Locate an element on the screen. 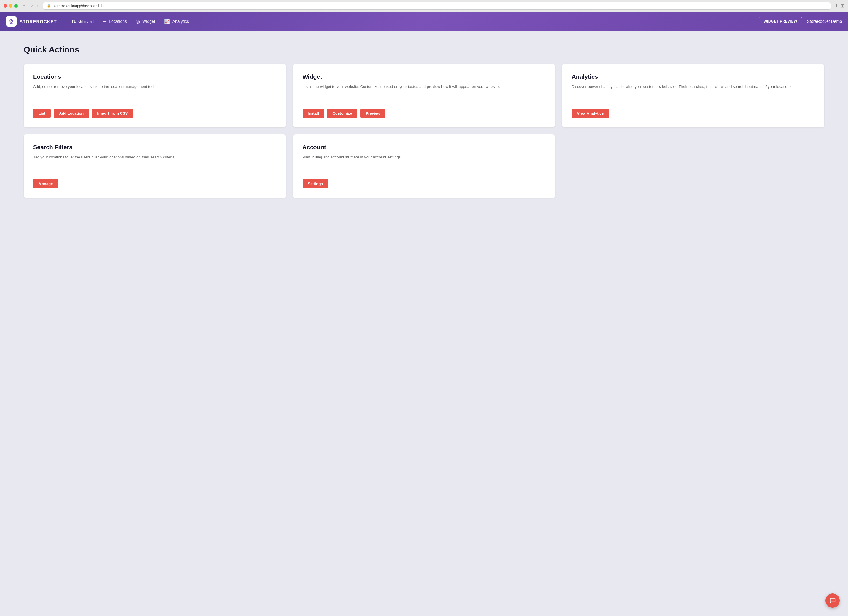 This screenshot has height=616, width=848. share-button: ⬆ is located at coordinates (836, 6).